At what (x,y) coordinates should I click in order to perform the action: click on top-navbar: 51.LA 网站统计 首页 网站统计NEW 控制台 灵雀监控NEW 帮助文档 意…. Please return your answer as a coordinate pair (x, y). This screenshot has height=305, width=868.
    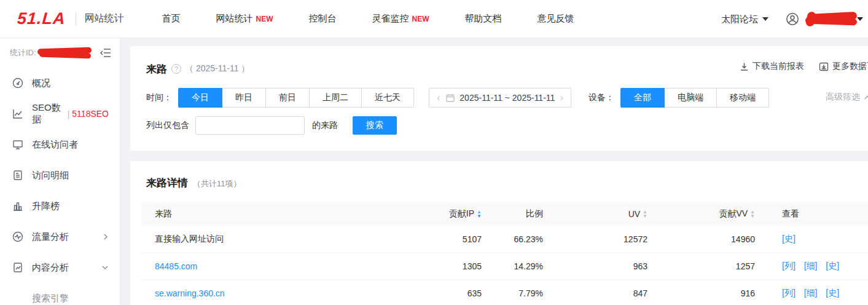
    Looking at the image, I should click on (434, 19).